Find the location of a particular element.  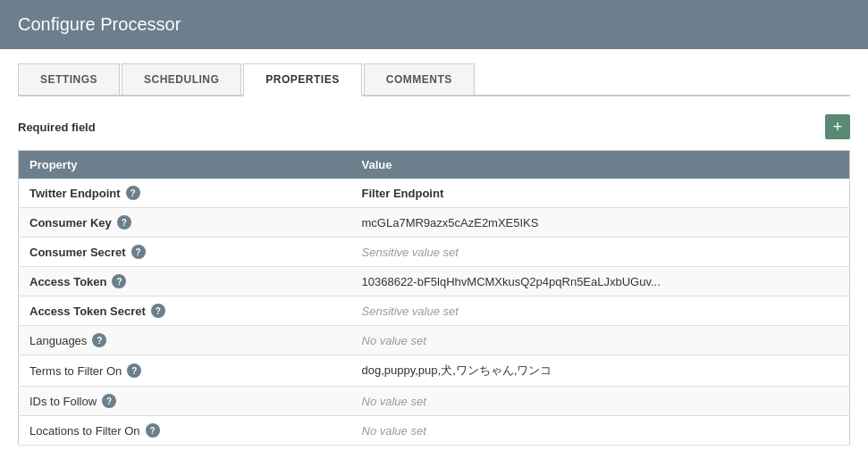

table-row: IDs to Follow?No value set is located at coordinates (434, 402).